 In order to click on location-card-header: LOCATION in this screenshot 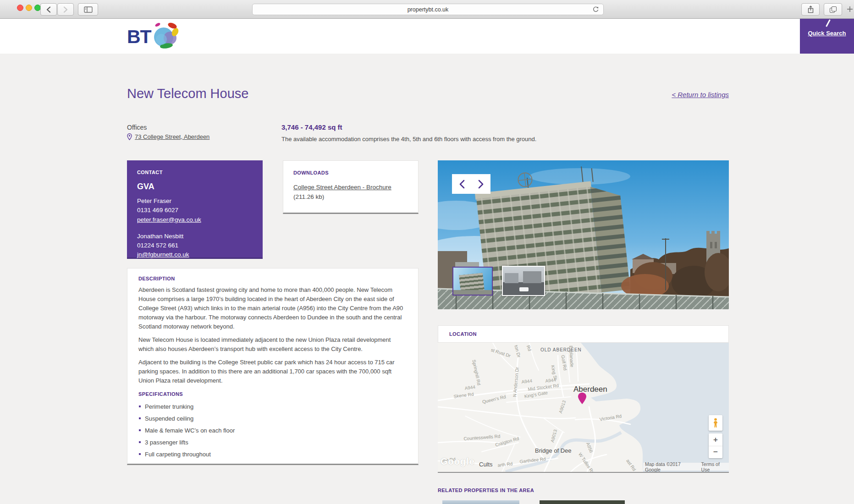, I will do `click(583, 334)`.